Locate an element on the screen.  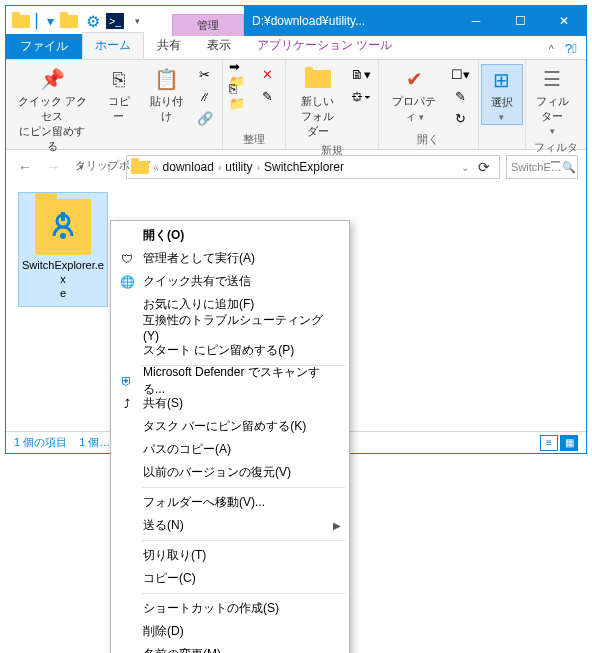
rename-icon: ✎ is located at coordinates (268, 96).